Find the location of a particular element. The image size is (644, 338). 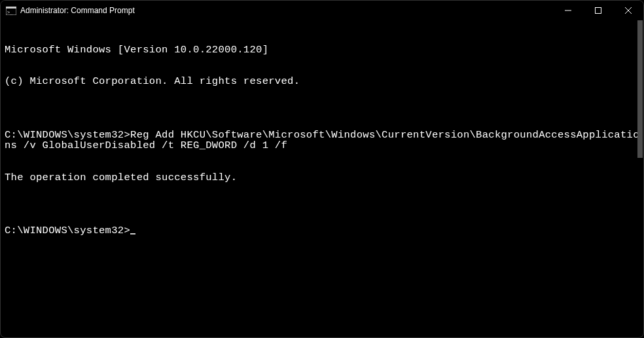

prompt-2: C:\WINDOWS\system32> is located at coordinates (67, 231).